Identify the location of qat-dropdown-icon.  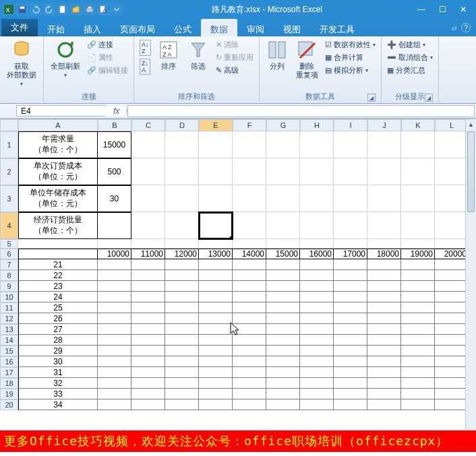
(117, 9).